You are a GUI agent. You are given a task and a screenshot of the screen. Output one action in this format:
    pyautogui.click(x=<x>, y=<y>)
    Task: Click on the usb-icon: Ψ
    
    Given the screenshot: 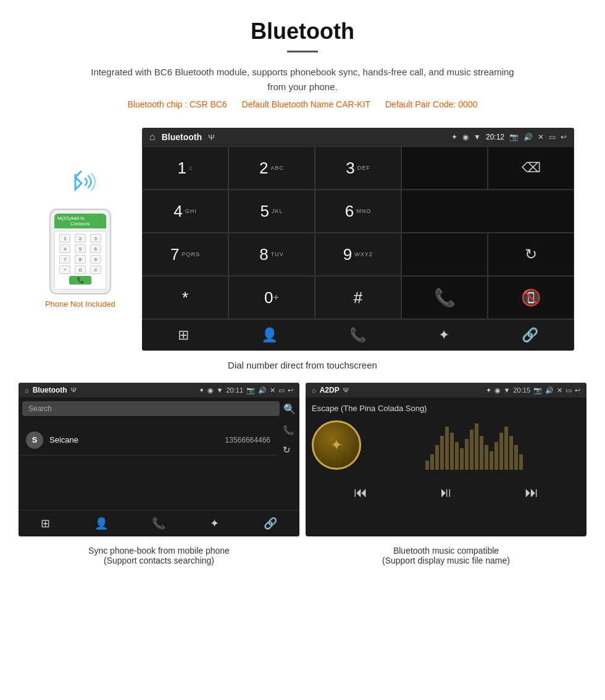 What is the action you would take?
    pyautogui.click(x=211, y=137)
    